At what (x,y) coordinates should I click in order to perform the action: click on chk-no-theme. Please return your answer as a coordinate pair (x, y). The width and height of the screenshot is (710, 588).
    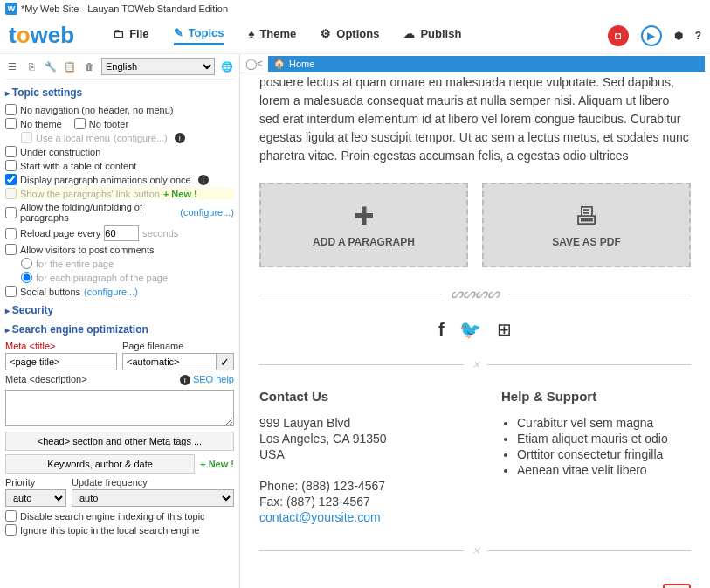
    Looking at the image, I should click on (10, 124).